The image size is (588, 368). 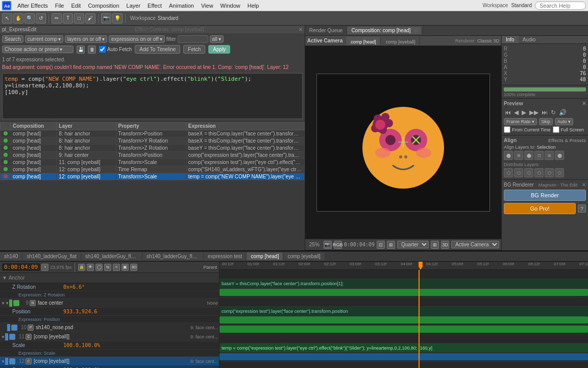 What do you see at coordinates (153, 141) in the screenshot?
I see `table-row: comp [head] 8: hair anchor Transform>Y R…` at bounding box center [153, 141].